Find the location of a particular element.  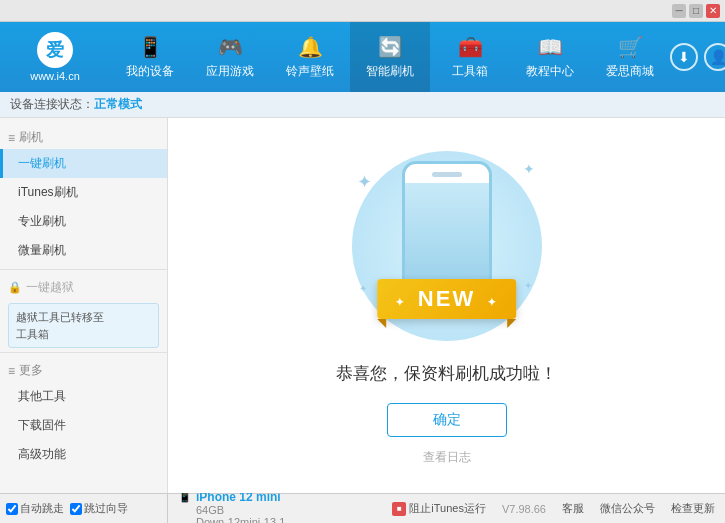

nav-bar: 📱 我的设备 🎮 应用游戏 🔔 铃声壁纸 🔄 智能刷机 🧰 工具箱 📖 教程中心… is located at coordinates (390, 57).